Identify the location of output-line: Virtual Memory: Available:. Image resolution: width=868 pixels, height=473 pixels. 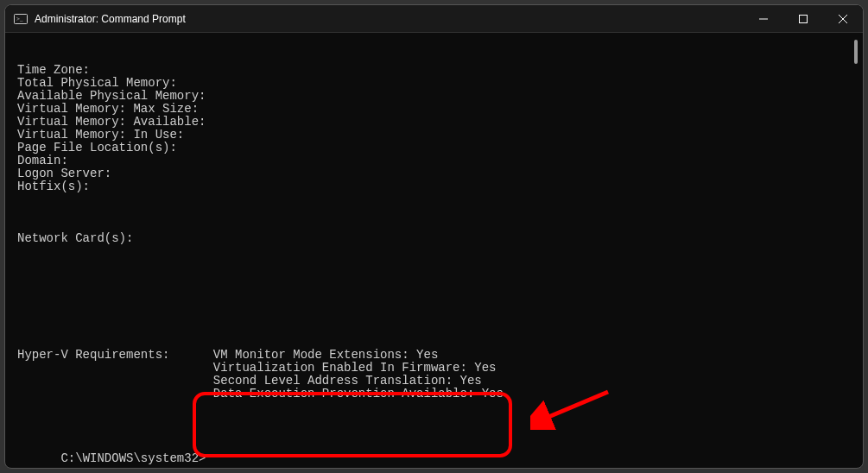
(440, 123).